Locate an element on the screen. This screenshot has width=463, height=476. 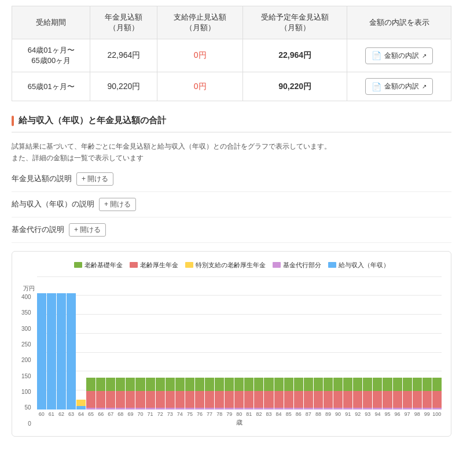
x-label: 88 is located at coordinates (318, 414).